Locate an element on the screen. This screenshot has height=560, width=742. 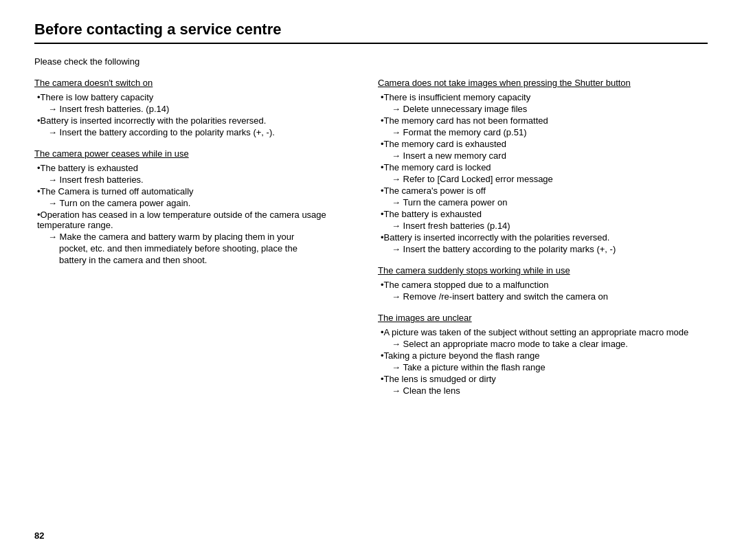
section-shutter-heading: Camera does not take images when pressin… is located at coordinates (504, 82).